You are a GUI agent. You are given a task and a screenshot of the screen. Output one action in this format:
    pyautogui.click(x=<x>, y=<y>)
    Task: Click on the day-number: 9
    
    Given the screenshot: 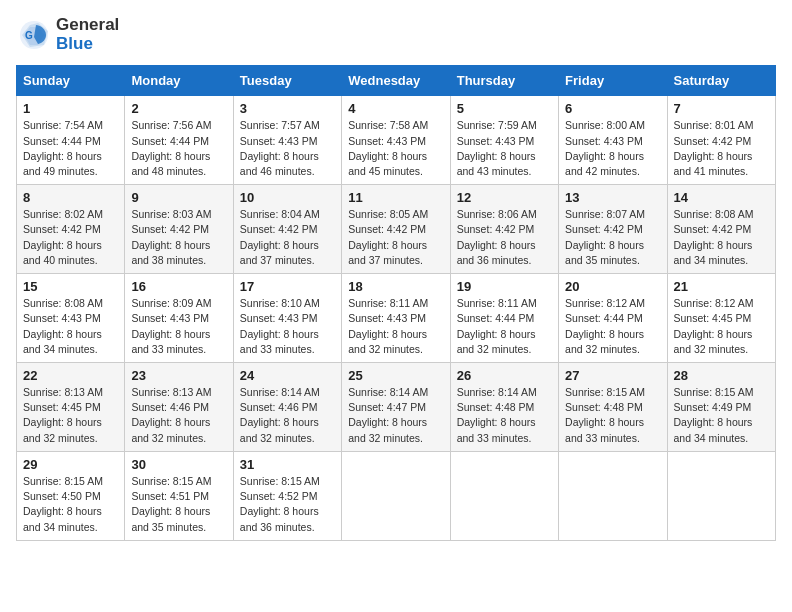 What is the action you would take?
    pyautogui.click(x=178, y=198)
    